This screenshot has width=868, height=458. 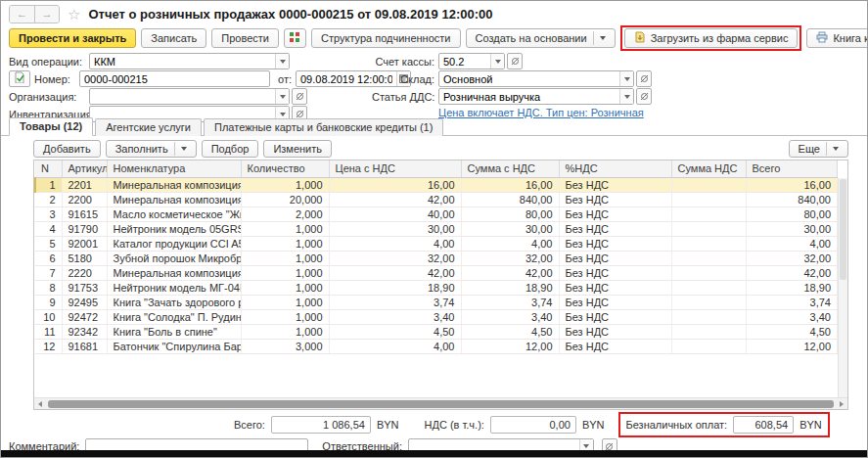 I want to click on table-cell: 7, so click(x=49, y=272).